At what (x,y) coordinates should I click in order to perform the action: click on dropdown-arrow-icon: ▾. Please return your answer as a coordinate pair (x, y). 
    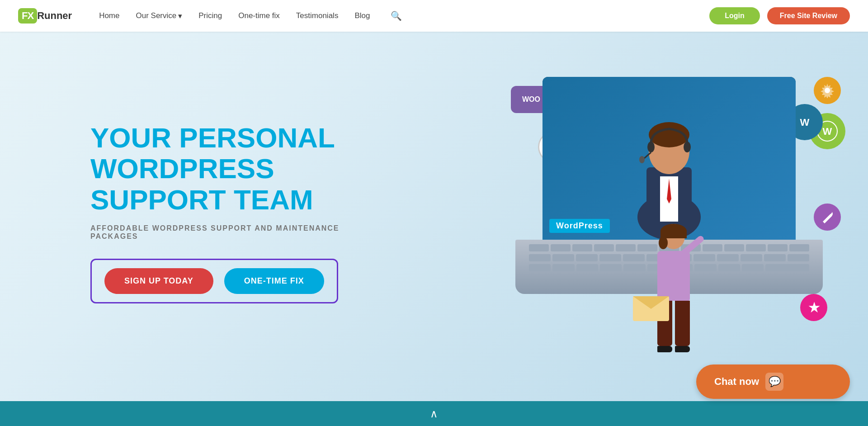
    Looking at the image, I should click on (180, 16).